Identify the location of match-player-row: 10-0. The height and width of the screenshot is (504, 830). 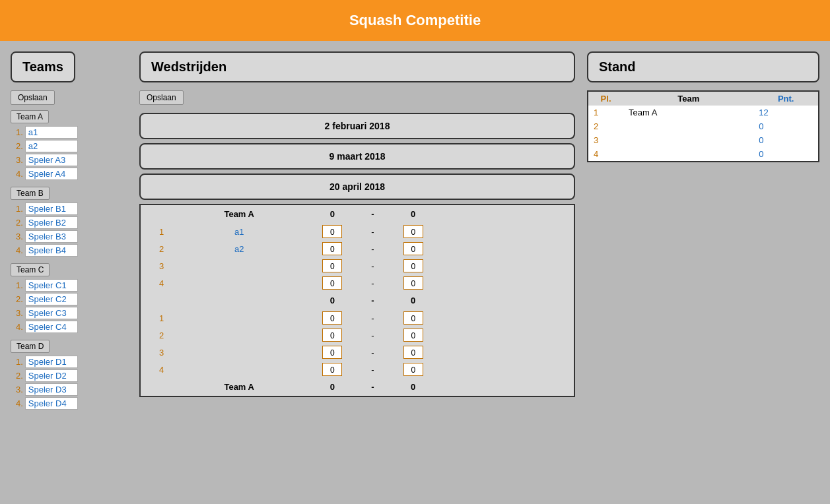
(357, 318).